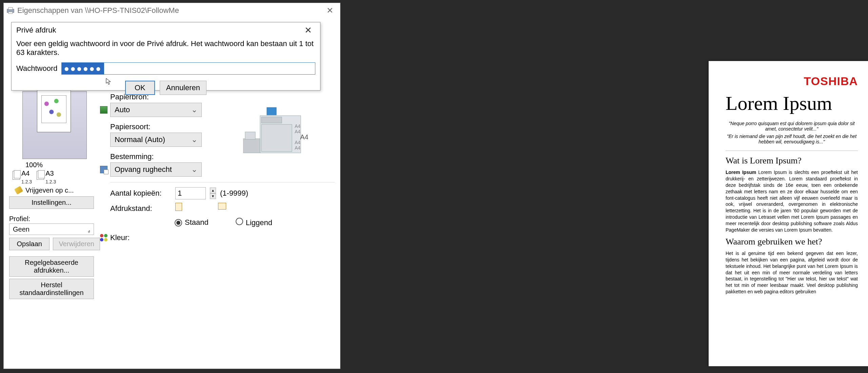 Image resolution: width=868 pixels, height=373 pixels. Describe the element at coordinates (179, 207) in the screenshot. I see `portrait-icon` at that location.